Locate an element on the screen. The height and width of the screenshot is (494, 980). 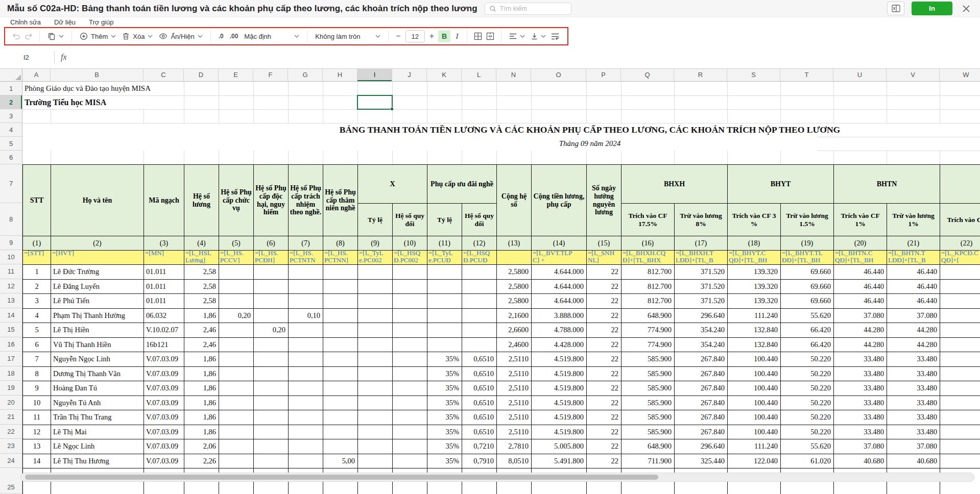
wrap-text-button is located at coordinates (555, 36).